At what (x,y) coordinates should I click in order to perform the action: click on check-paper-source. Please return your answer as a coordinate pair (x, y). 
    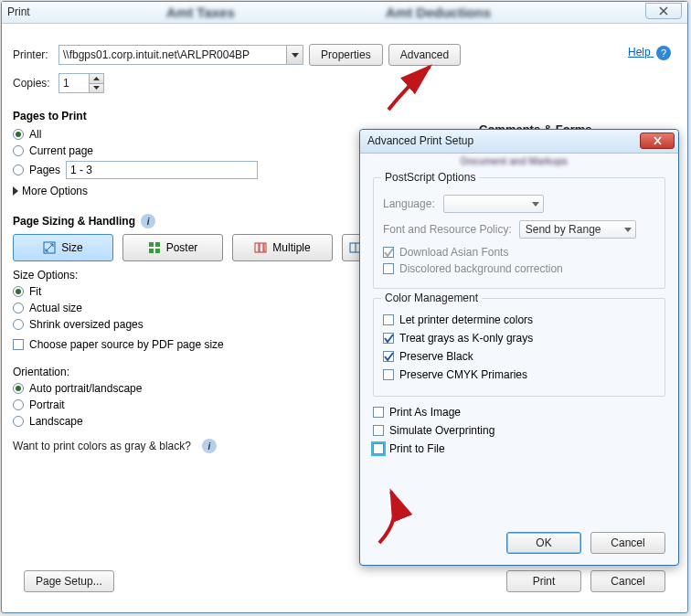
    Looking at the image, I should click on (18, 345).